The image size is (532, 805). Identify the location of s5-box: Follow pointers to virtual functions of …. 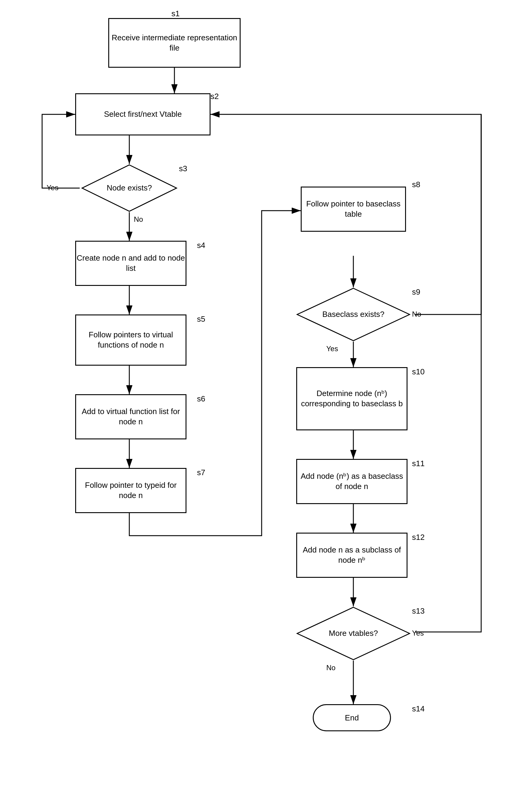
(131, 340).